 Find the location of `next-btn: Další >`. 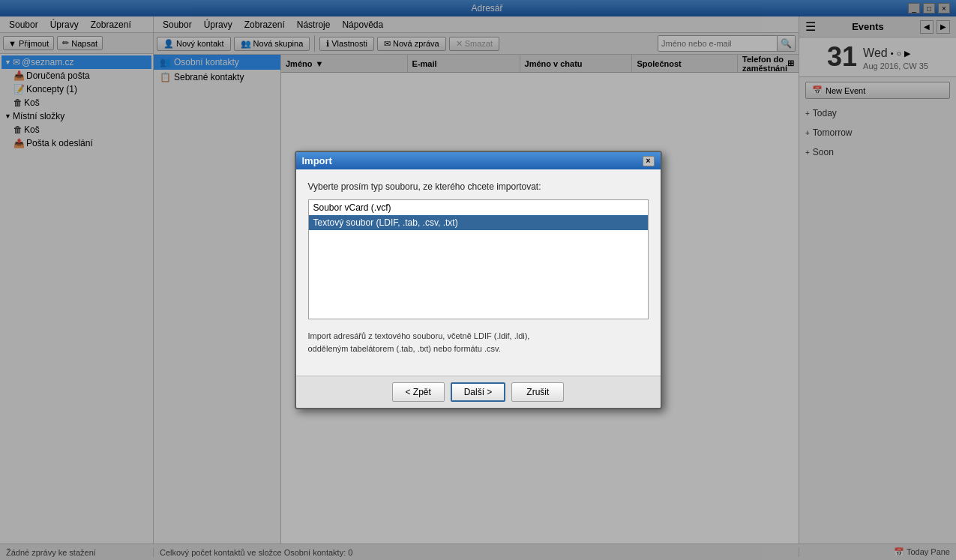

next-btn: Další > is located at coordinates (478, 392).